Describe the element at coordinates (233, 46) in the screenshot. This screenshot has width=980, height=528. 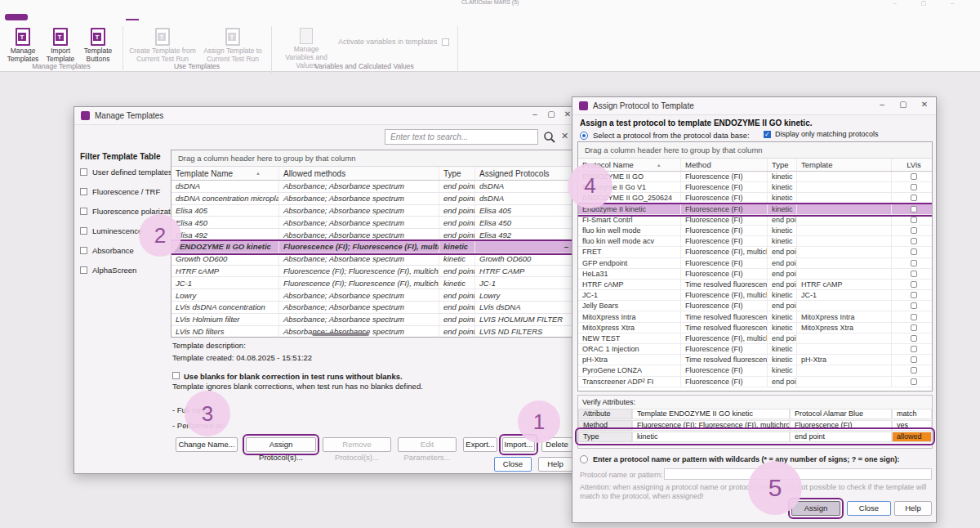
I see `assign-template-ribbon-button: T Assign Template to Current Test Run` at that location.